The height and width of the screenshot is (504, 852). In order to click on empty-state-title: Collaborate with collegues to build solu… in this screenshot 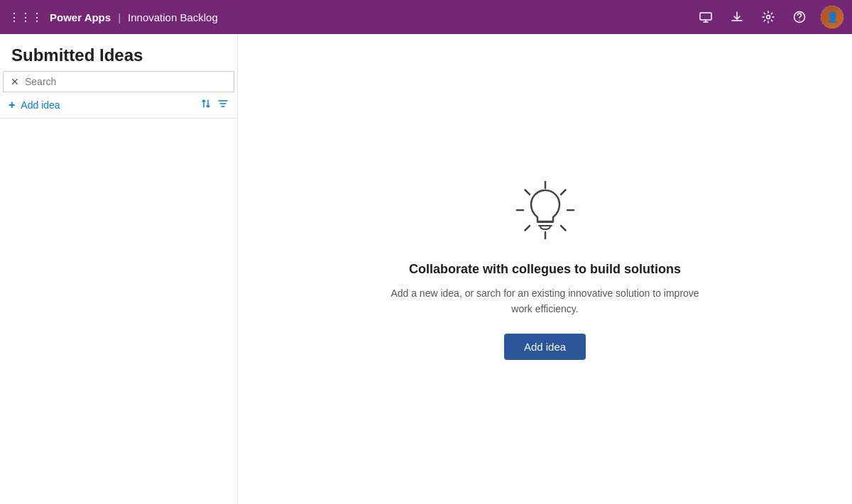, I will do `click(545, 270)`.